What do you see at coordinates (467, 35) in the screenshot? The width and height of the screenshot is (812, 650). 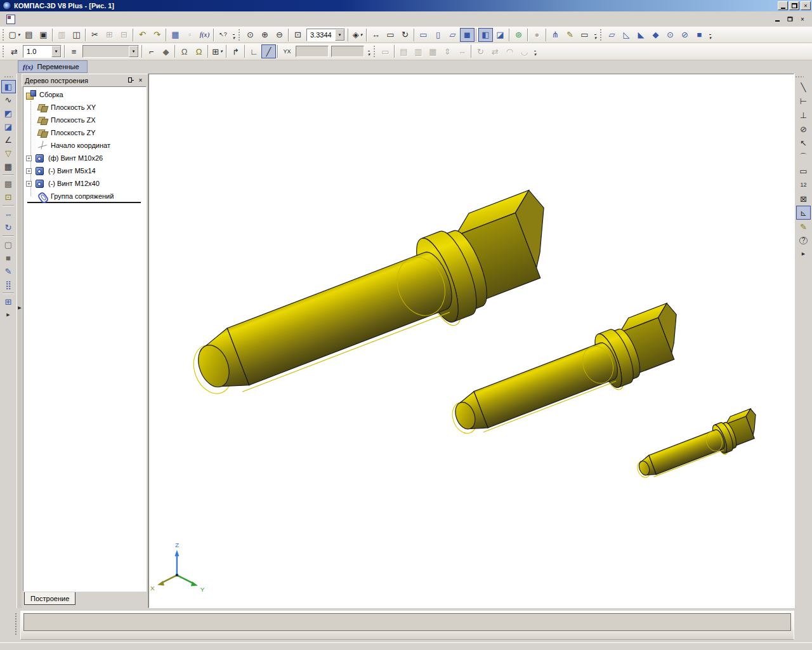 I see `shaded-button: ◼` at bounding box center [467, 35].